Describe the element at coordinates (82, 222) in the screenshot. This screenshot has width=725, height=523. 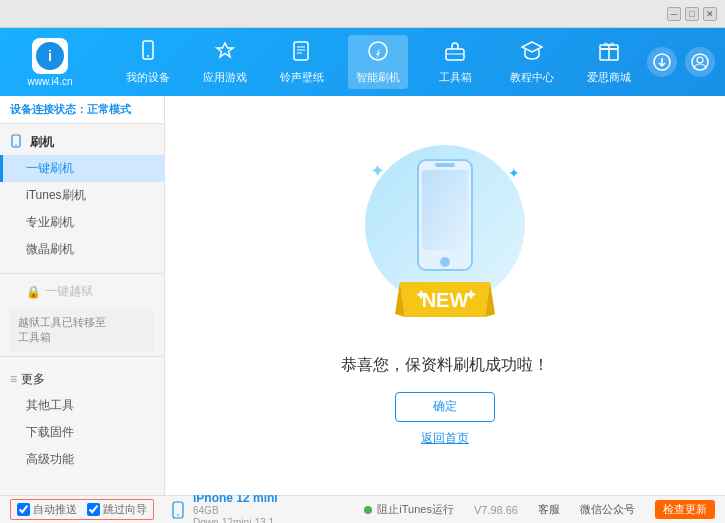
I see `sidebar-item-pro-flash: 专业刷机` at that location.